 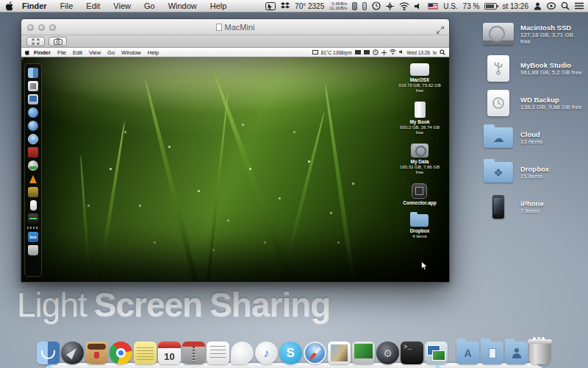 What do you see at coordinates (33, 152) in the screenshot?
I see `remote-dock-frontrow-icon` at bounding box center [33, 152].